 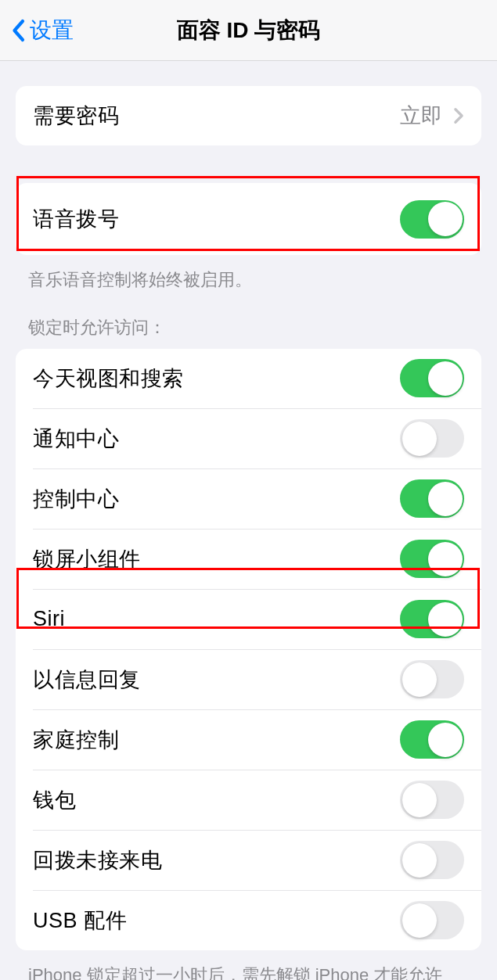 What do you see at coordinates (249, 116) in the screenshot?
I see `row-require-passcode: 需要密码 立即` at bounding box center [249, 116].